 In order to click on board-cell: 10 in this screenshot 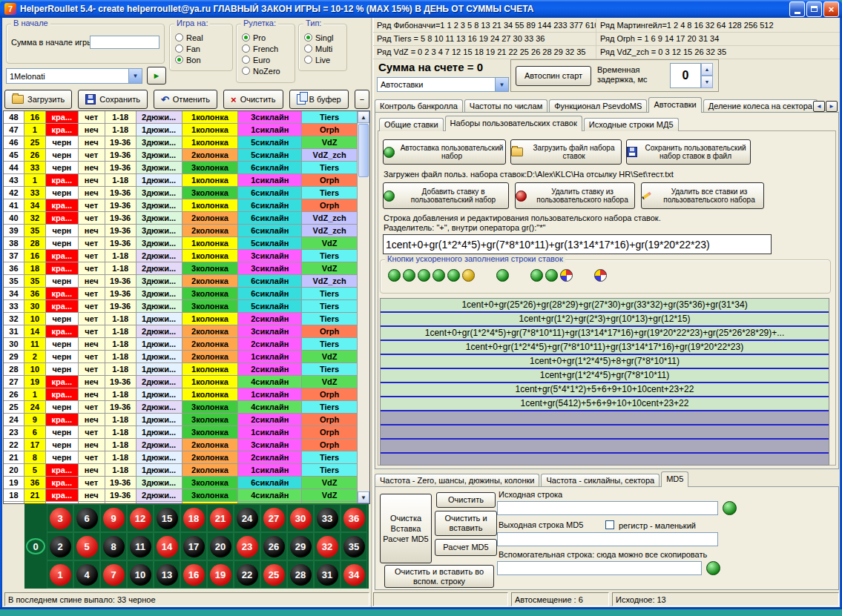, I will do `click(140, 574)`.